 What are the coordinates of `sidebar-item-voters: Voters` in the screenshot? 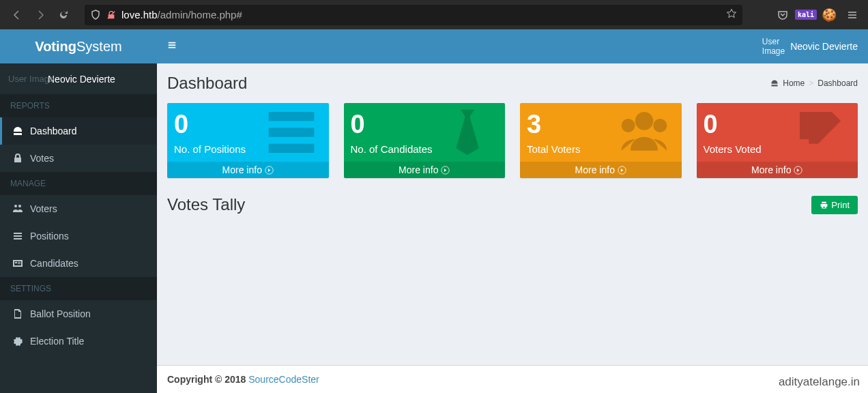 It's located at (78, 209).